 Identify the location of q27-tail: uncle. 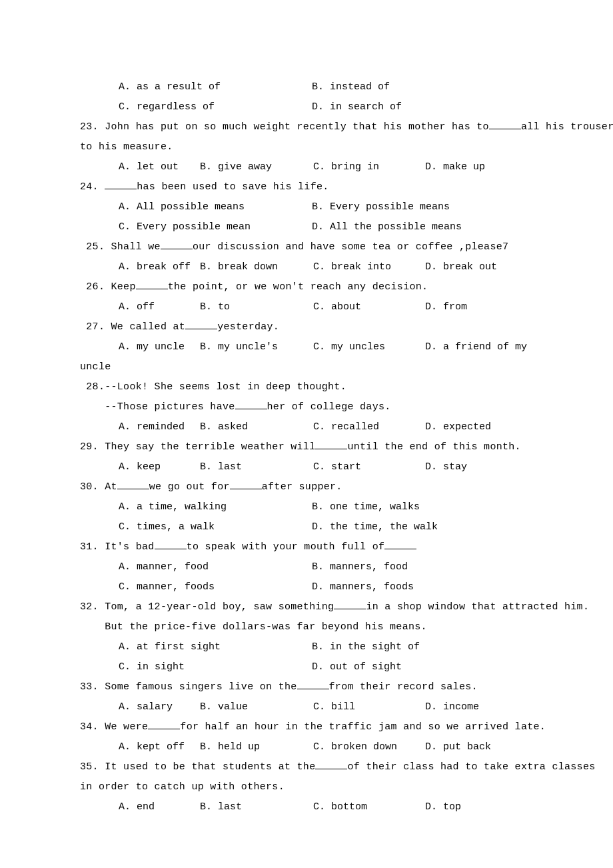
(310, 367).